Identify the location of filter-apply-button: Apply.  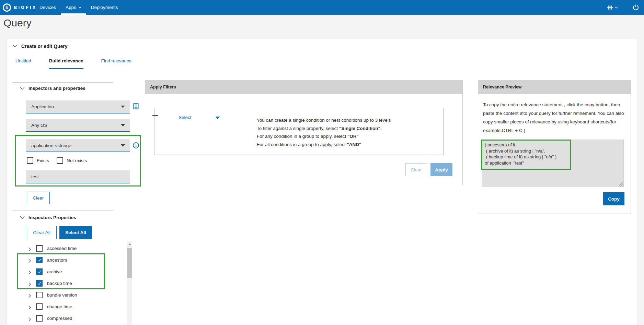
(441, 170).